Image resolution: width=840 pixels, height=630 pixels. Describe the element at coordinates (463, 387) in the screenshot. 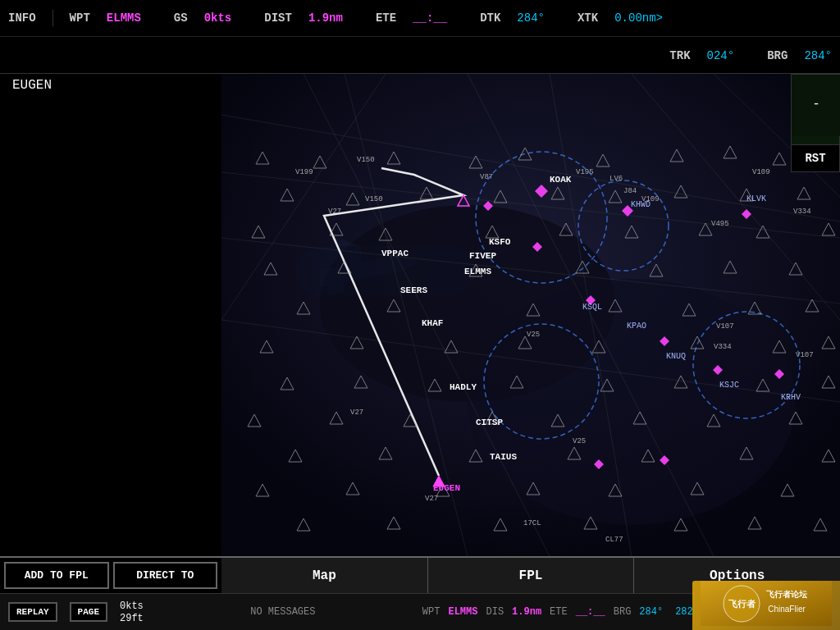

I see `svg-text: HADLY` at that location.